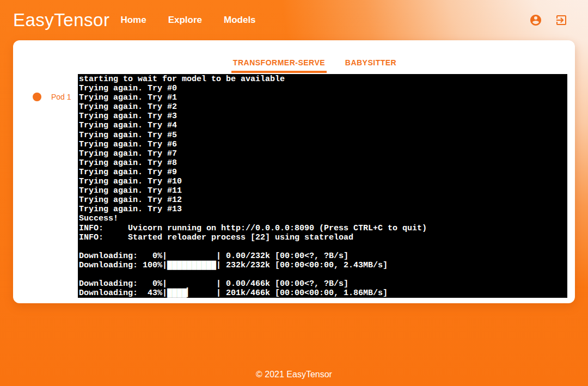  I want to click on nav-icon-group, so click(549, 20).